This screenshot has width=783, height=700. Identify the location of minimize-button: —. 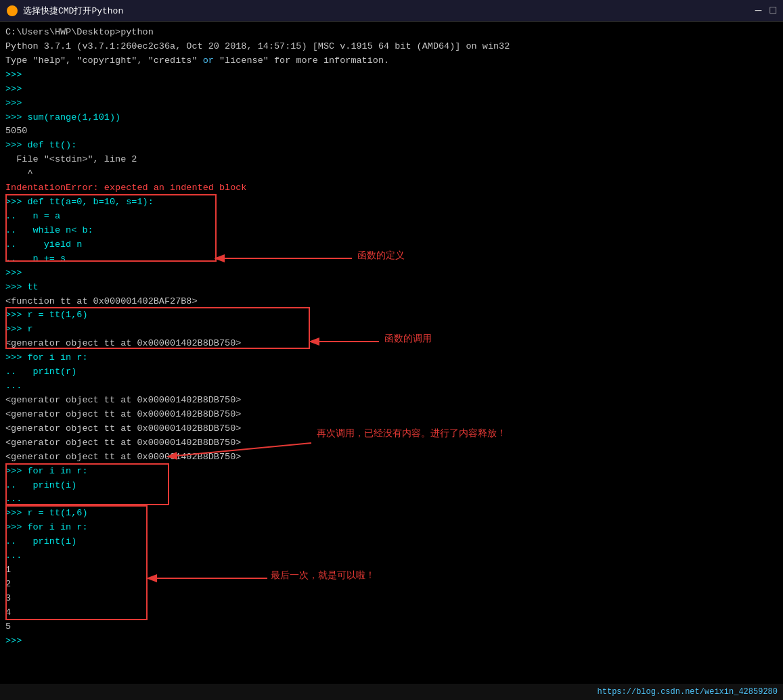
(759, 11).